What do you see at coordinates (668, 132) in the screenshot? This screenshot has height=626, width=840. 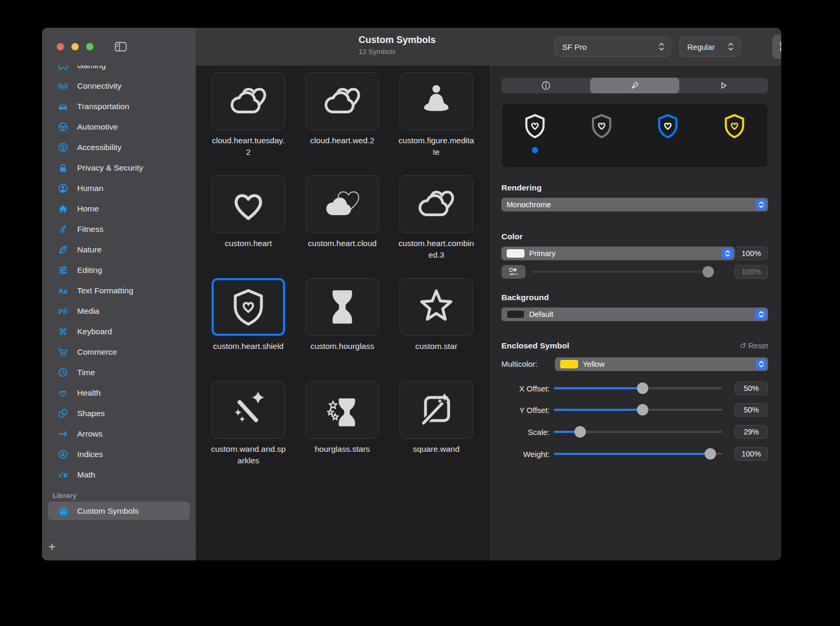 I see `variant-blue` at bounding box center [668, 132].